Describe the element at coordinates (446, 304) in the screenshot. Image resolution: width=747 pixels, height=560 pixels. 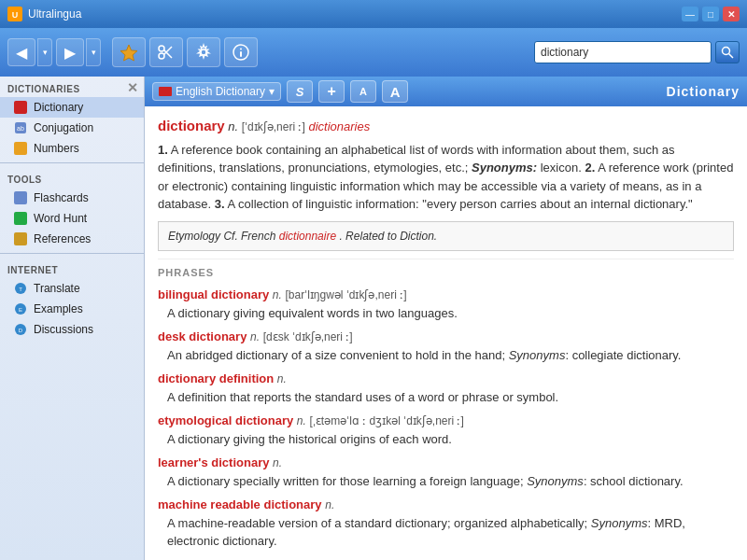
I see `phrase-bilingual: bilingual dictionary n. [barˈlɪŋgwəl ˈdɪ…` at that location.